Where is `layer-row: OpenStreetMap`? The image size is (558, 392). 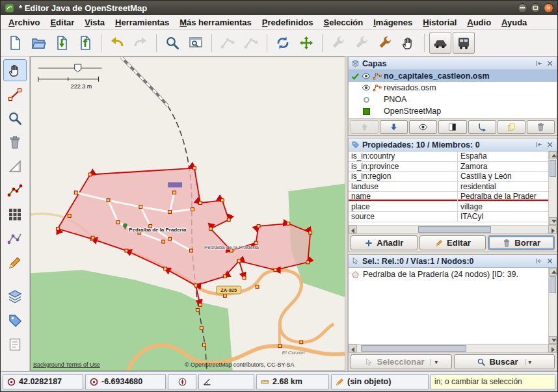
layer-row: OpenStreetMap is located at coordinates (453, 111).